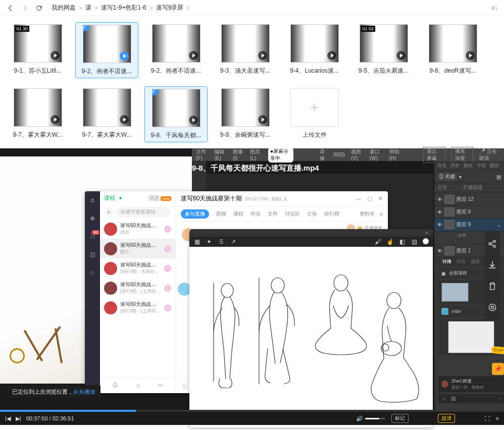 The image size is (504, 430). I want to click on breadcrumb-sep: >, so click(188, 8).